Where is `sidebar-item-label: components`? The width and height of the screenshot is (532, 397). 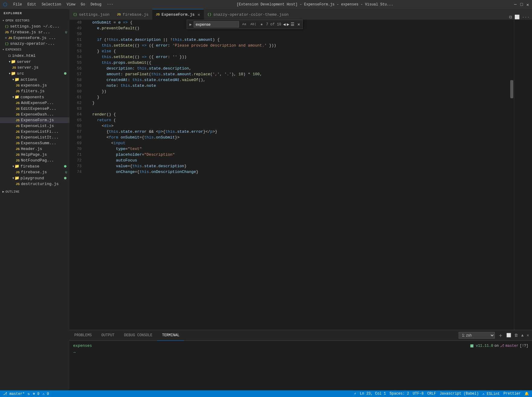 sidebar-item-label: components is located at coordinates (32, 97).